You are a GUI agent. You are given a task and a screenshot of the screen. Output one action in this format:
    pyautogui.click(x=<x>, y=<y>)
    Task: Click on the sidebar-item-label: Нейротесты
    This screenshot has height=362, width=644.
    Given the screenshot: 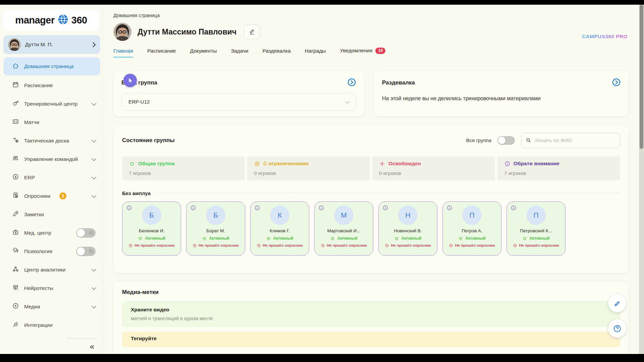 What is the action you would take?
    pyautogui.click(x=39, y=288)
    